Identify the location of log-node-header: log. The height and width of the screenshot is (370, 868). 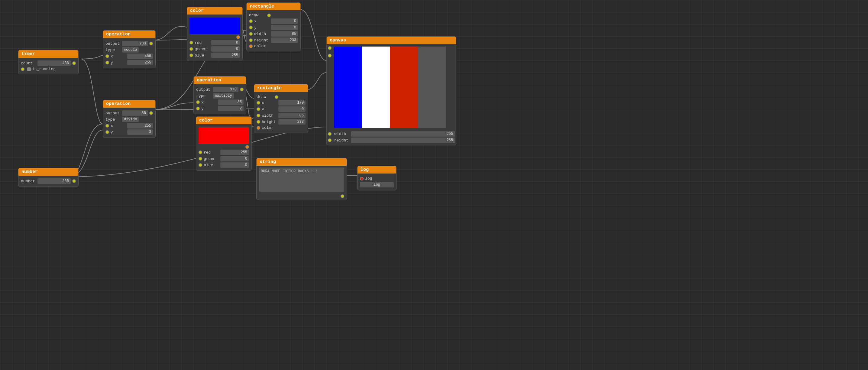
(377, 170).